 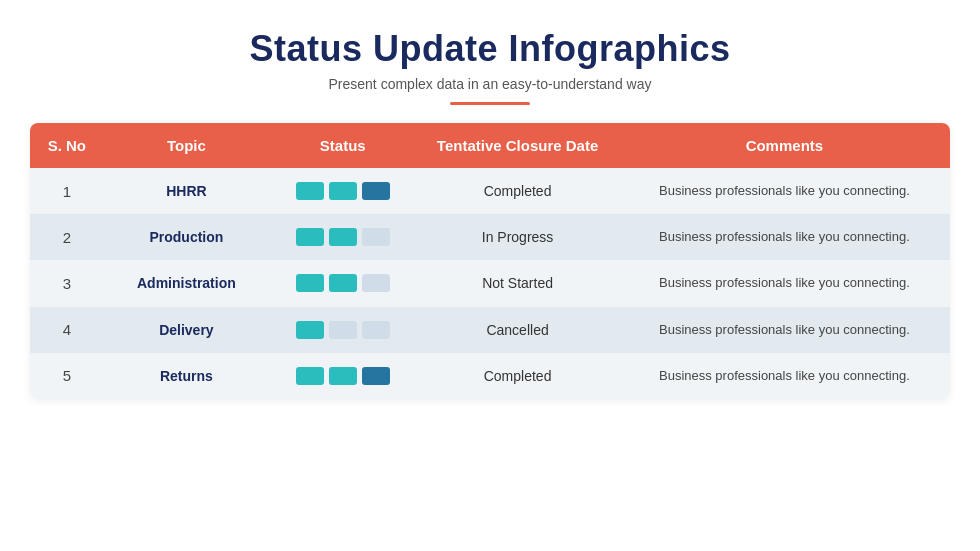 What do you see at coordinates (187, 237) in the screenshot?
I see `cell-topic: Production` at bounding box center [187, 237].